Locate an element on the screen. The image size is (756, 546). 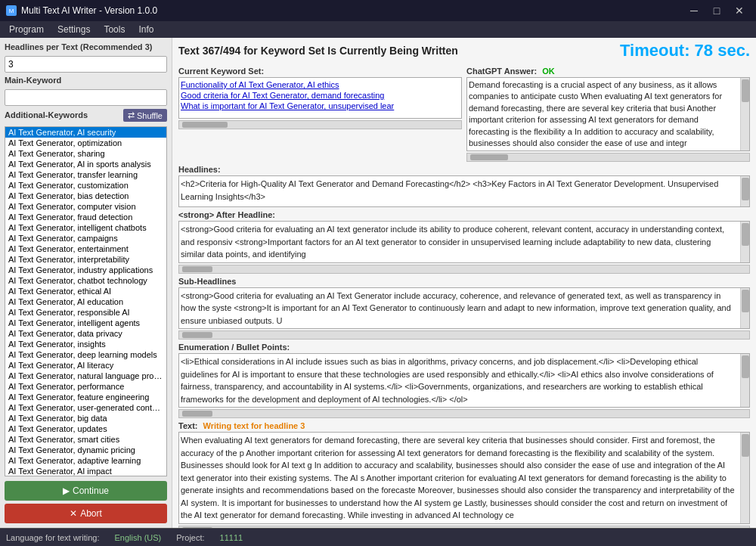
shuffle-label: Shuffle is located at coordinates (150, 116).